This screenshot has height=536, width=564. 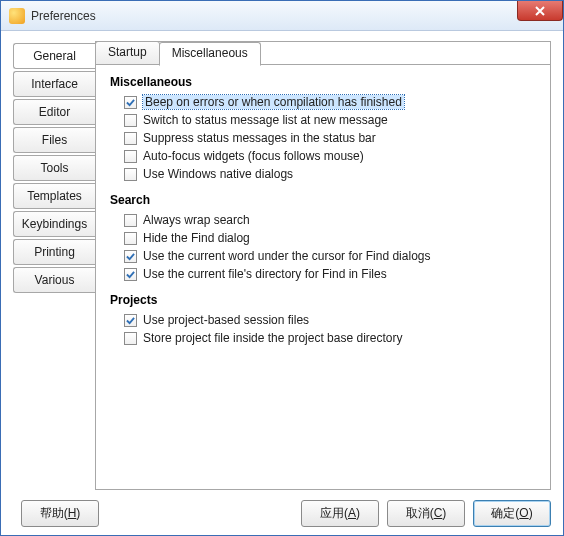 I want to click on checkbox-row: Suppress status messages in the status b…, so click(x=323, y=138).